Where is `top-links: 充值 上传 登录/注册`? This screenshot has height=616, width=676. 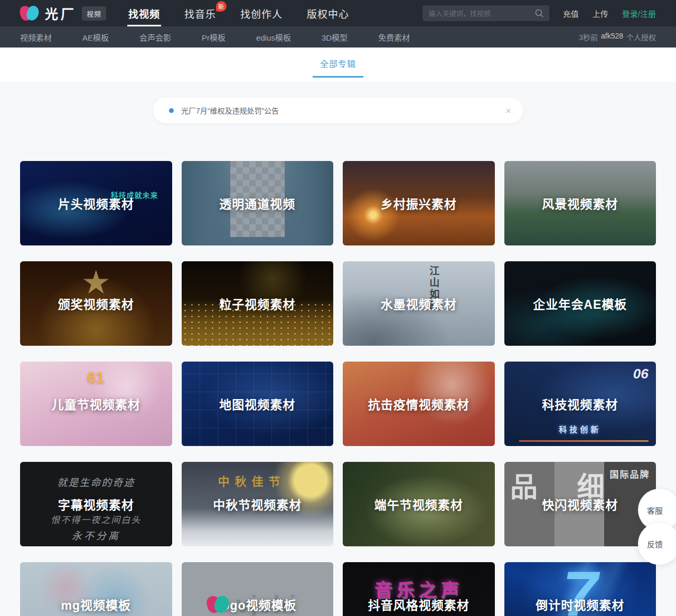 top-links: 充值 上传 登录/注册 is located at coordinates (609, 14).